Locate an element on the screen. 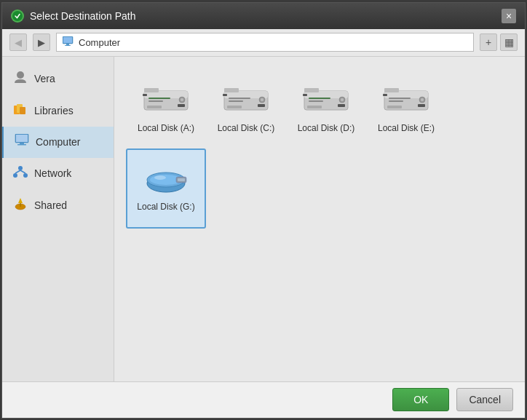 The height and width of the screenshot is (420, 527). sidebar-item-libraries: Libraries is located at coordinates (58, 111).